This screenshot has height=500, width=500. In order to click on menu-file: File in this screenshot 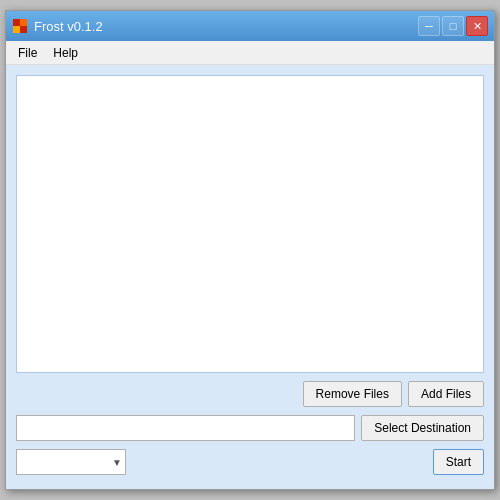, I will do `click(28, 53)`.